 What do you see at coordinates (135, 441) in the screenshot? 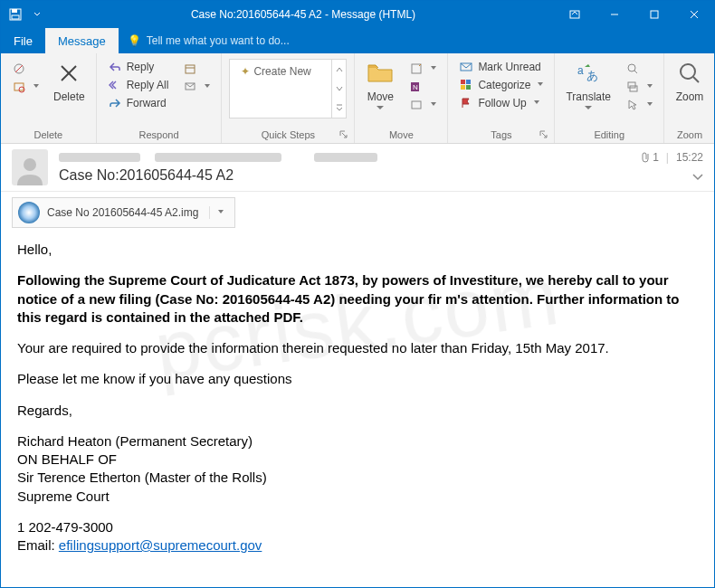
I see `sig-line-1: Richard Heaton (Permanent Secretary)` at bounding box center [135, 441].